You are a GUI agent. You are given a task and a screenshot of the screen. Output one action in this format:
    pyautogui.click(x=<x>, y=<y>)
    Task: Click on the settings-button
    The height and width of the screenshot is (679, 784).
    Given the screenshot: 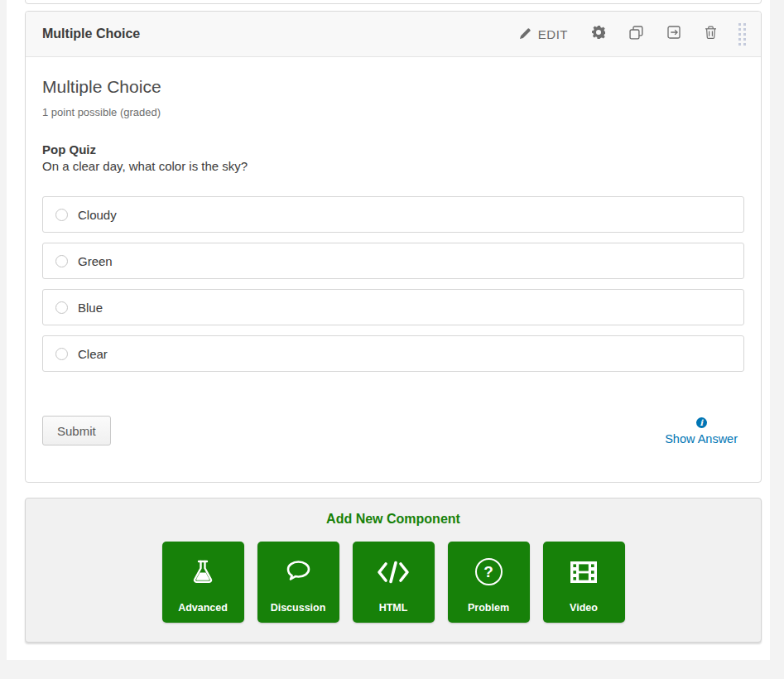 What is the action you would take?
    pyautogui.click(x=599, y=34)
    